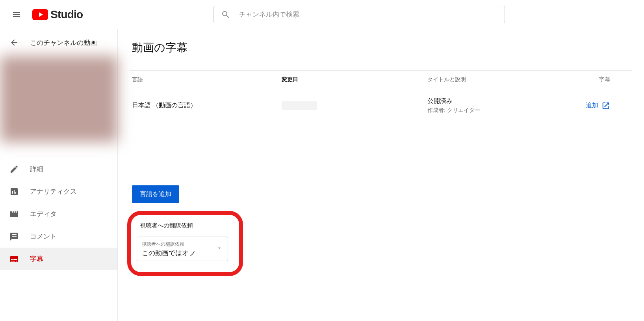 The image size is (644, 321). What do you see at coordinates (59, 99) in the screenshot?
I see `video-thumbnail-blurred` at bounding box center [59, 99].